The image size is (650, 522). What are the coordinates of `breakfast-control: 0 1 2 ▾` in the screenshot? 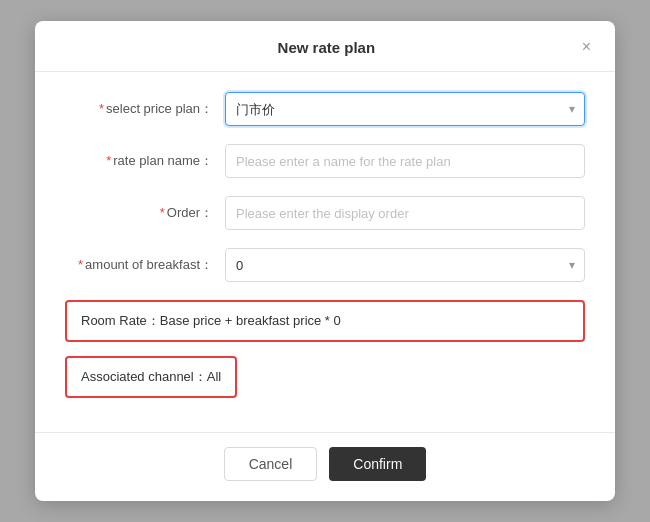 It's located at (405, 265).